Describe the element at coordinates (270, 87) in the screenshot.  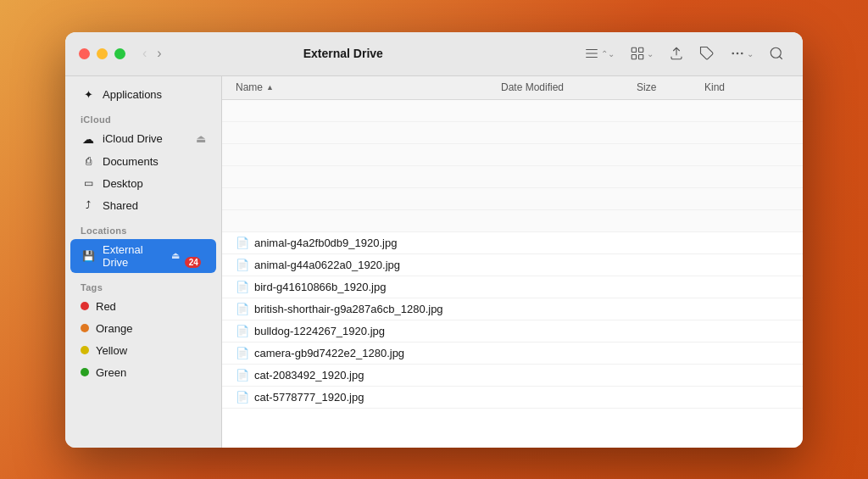
I see `sort-arrow-icon: ▲` at that location.